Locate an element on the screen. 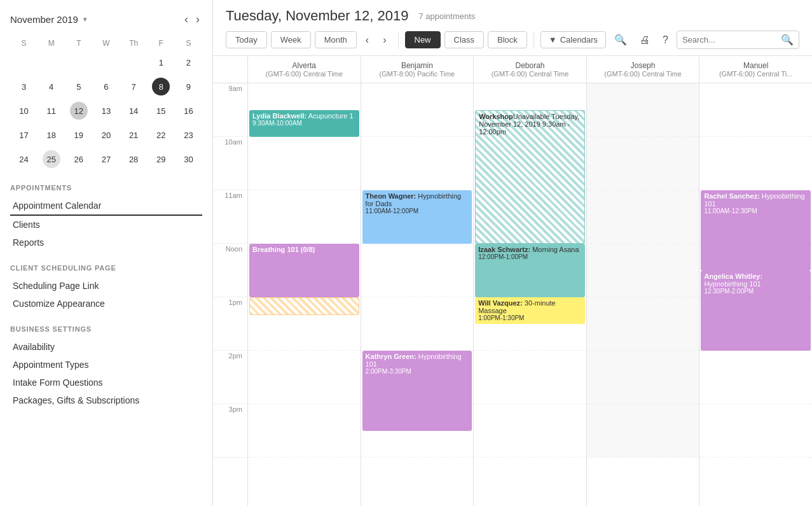  event-rachel-sanchez: Rachel Sanchez: Hypnobirthing 10111:00AM… is located at coordinates (755, 230).